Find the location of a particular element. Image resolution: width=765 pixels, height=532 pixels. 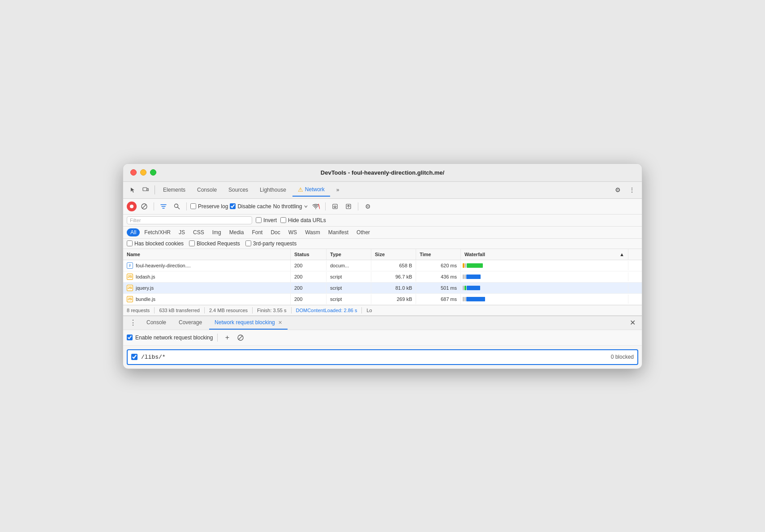

col-type: Type is located at coordinates (349, 254).